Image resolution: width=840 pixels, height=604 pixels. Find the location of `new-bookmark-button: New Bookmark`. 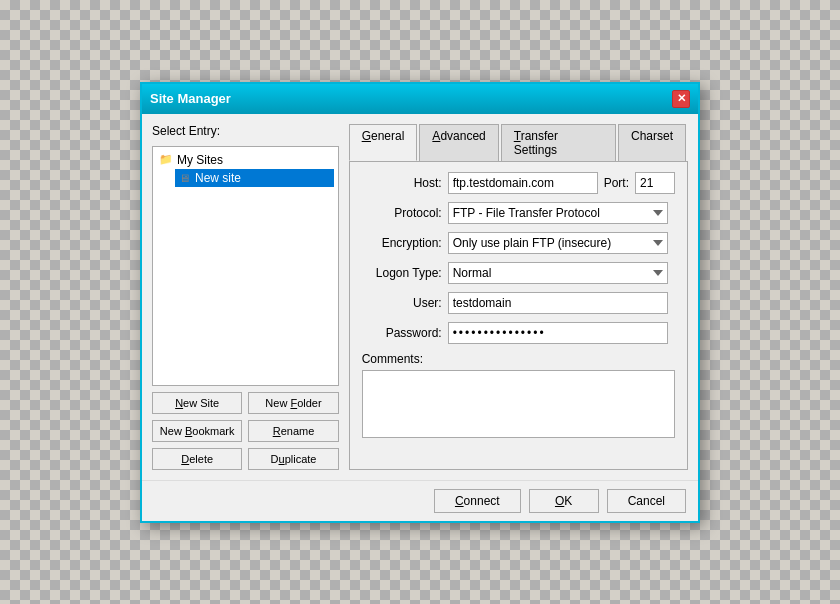

new-bookmark-button: New Bookmark is located at coordinates (197, 431).